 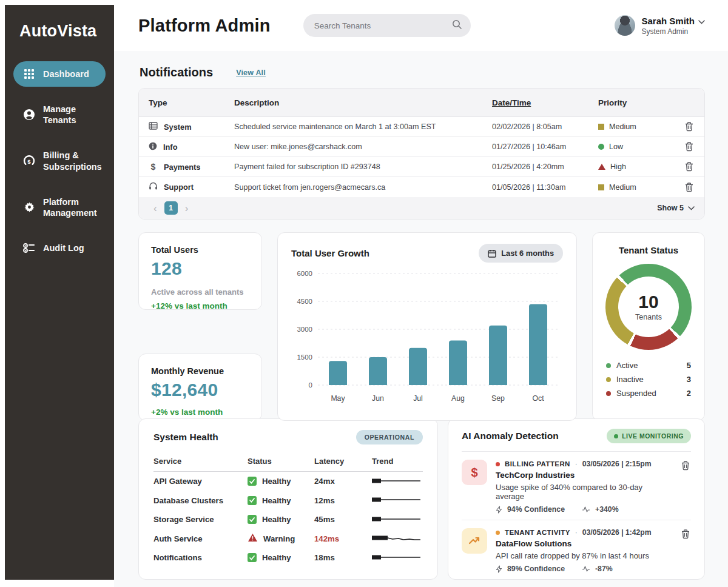 I want to click on service-latency: 24mx, so click(x=343, y=481).